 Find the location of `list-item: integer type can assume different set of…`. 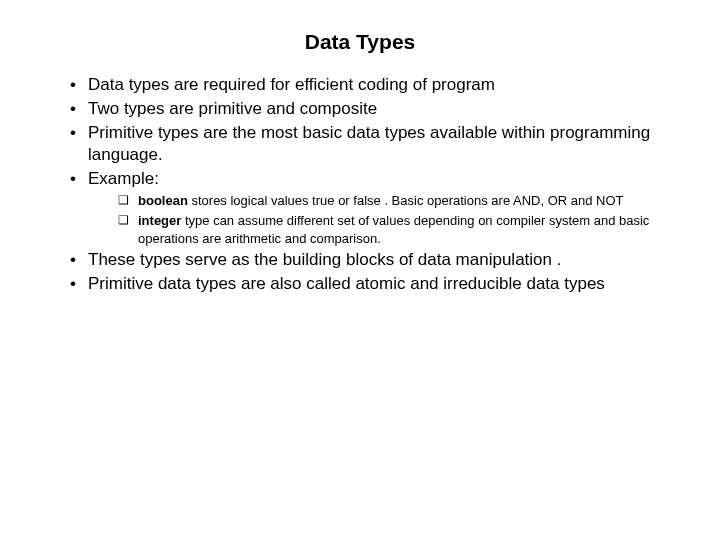

list-item: integer type can assume different set of… is located at coordinates (399, 230).